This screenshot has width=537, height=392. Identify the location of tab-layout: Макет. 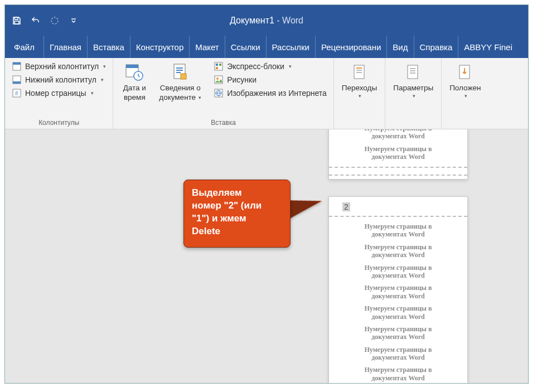
(207, 47).